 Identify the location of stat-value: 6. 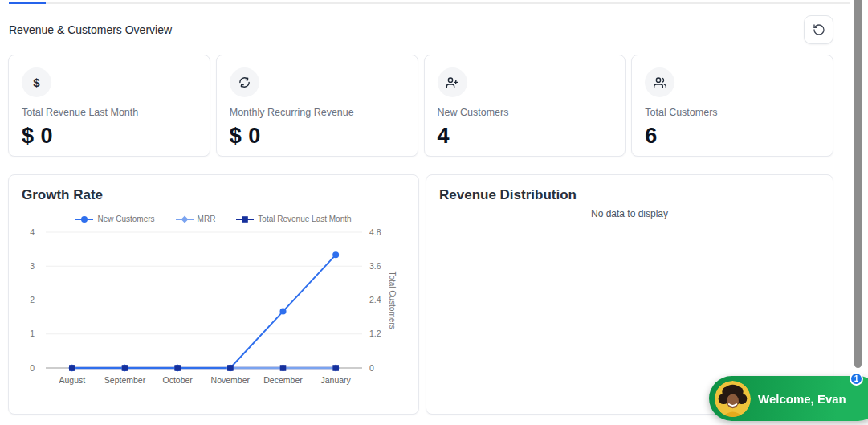
(732, 137).